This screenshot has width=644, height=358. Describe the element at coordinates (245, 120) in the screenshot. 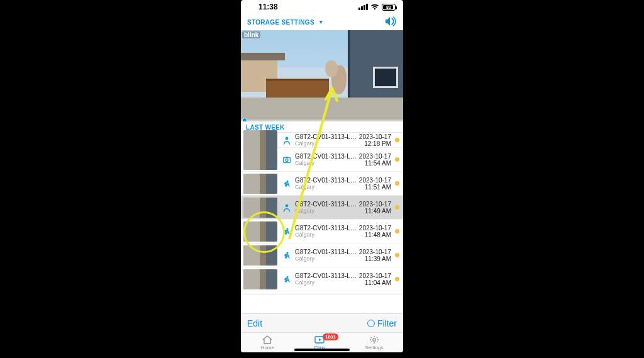

I see `seek-knob` at that location.